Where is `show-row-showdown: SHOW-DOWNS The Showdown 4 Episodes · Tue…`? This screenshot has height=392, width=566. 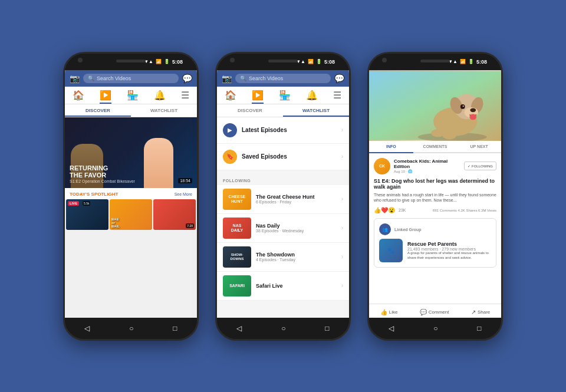 show-row-showdown: SHOW-DOWNS The Showdown 4 Episodes · Tue… is located at coordinates (283, 257).